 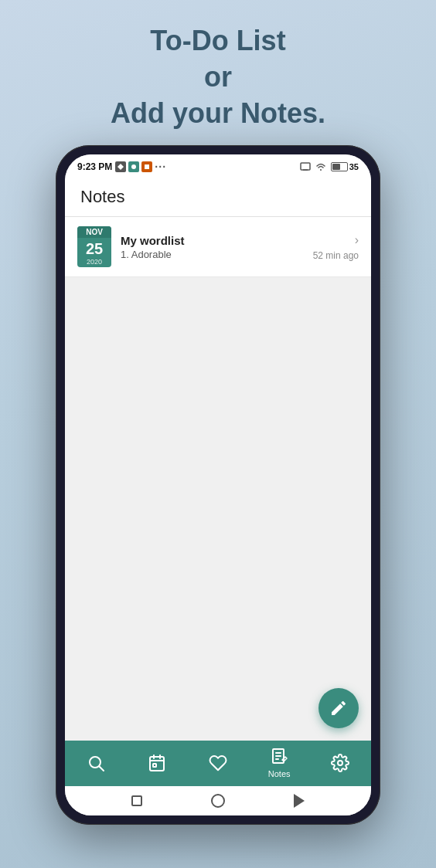 I want to click on status-icons: ···, so click(x=141, y=167).